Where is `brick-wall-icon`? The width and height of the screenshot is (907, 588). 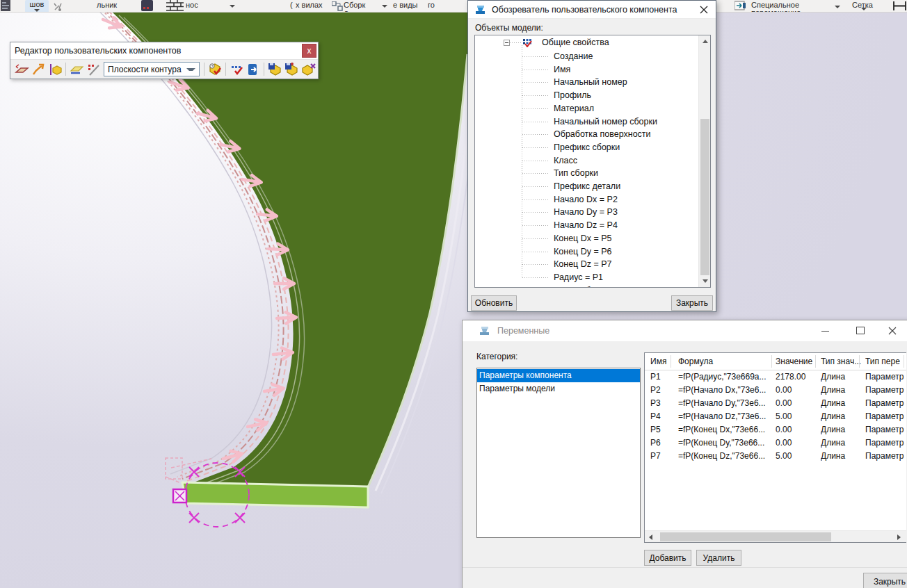 brick-wall-icon is located at coordinates (175, 6).